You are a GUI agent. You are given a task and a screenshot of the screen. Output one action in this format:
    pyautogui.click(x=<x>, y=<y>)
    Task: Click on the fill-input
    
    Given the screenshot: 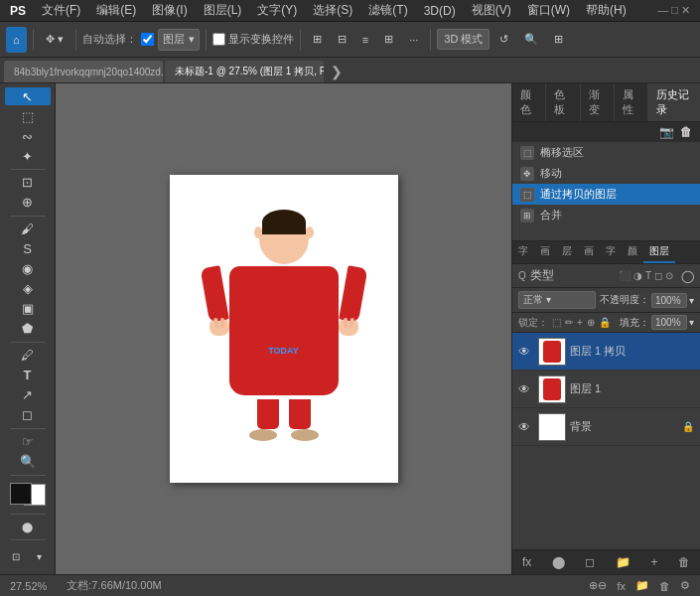 What is the action you would take?
    pyautogui.click(x=669, y=322)
    